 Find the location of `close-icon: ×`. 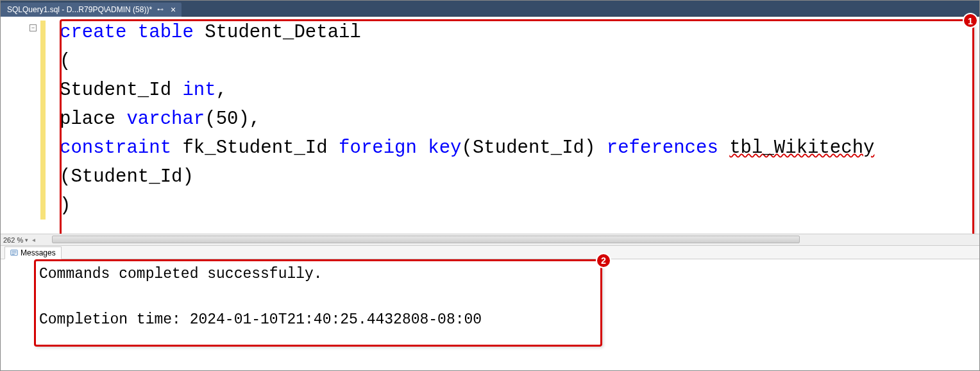

close-icon: × is located at coordinates (173, 10).